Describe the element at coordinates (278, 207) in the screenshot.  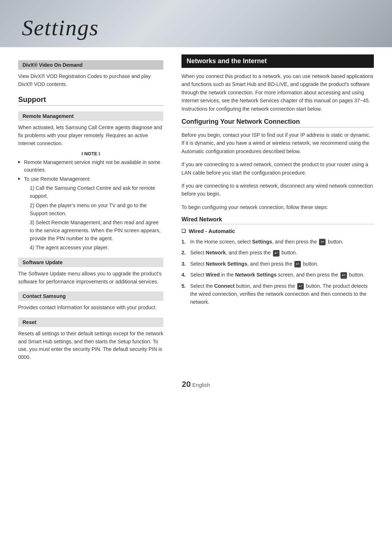
I see `configuring-text4: To begin configuring your network connec…` at that location.